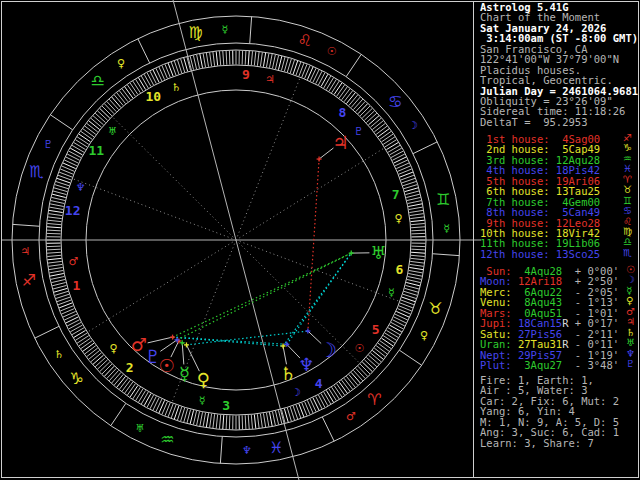 Image resolution: width=640 pixels, height=480 pixels. What do you see at coordinates (140, 428) in the screenshot?
I see `sign-ruler-icon: ♅` at bounding box center [140, 428].